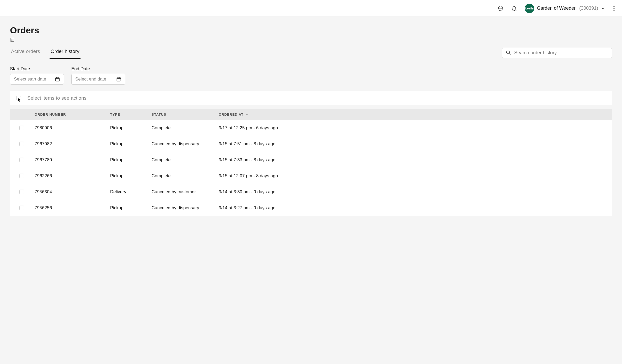  I want to click on start-date-label: Start Date, so click(37, 69).